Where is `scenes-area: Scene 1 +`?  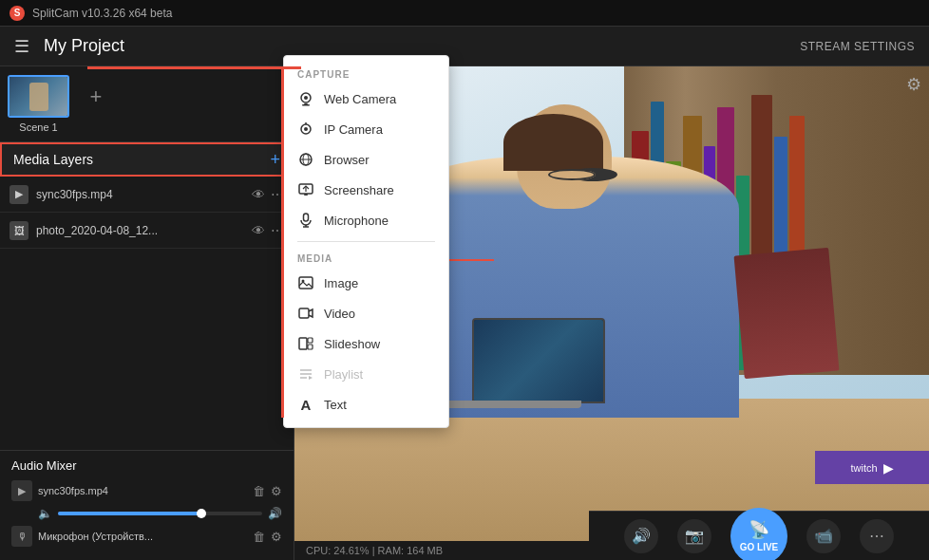
scenes-area: Scene 1 + is located at coordinates (146, 104).